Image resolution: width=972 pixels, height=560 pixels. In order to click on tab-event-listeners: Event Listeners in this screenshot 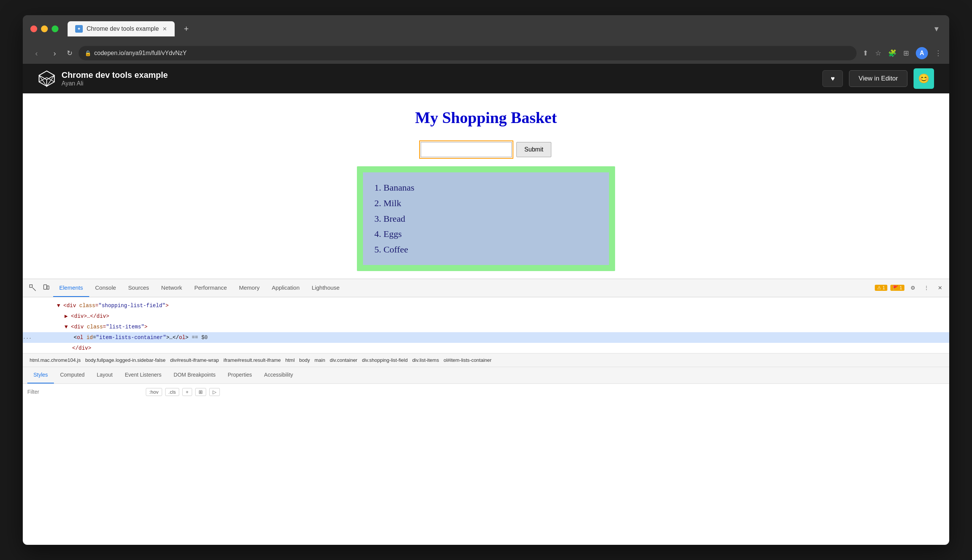, I will do `click(143, 375)`.